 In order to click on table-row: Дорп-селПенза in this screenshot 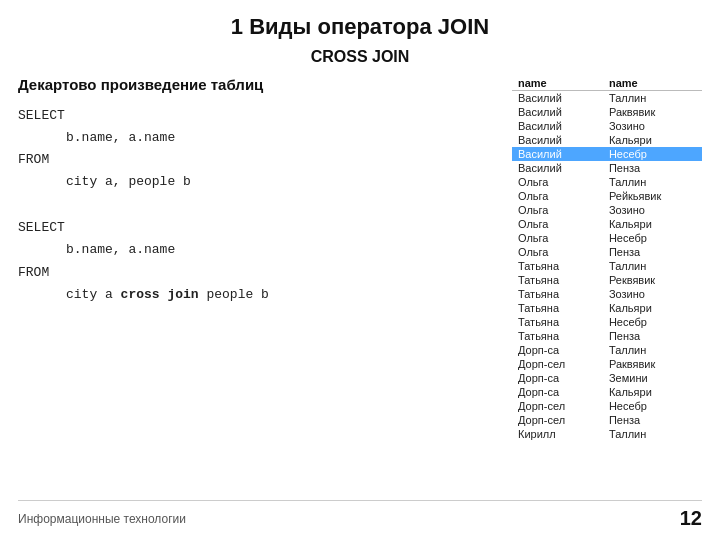, I will do `click(607, 420)`.